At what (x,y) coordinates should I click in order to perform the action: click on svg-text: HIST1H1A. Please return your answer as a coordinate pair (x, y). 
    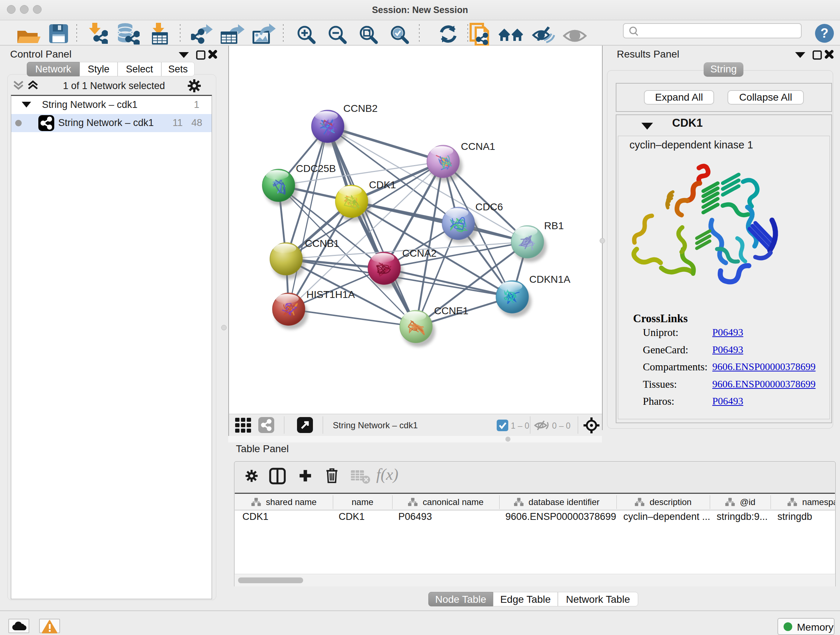
    Looking at the image, I should click on (331, 295).